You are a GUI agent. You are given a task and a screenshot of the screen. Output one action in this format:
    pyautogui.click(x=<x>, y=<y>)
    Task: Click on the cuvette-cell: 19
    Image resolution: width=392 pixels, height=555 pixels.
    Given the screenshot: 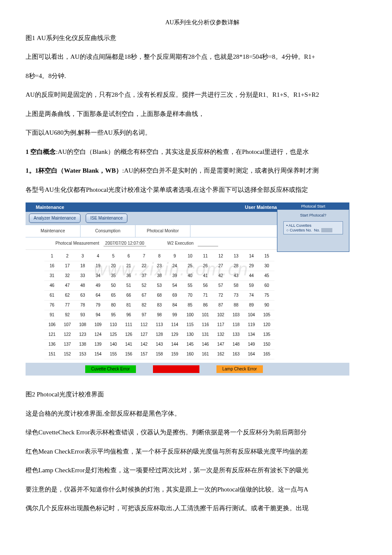 What is the action you would take?
    pyautogui.click(x=98, y=266)
    